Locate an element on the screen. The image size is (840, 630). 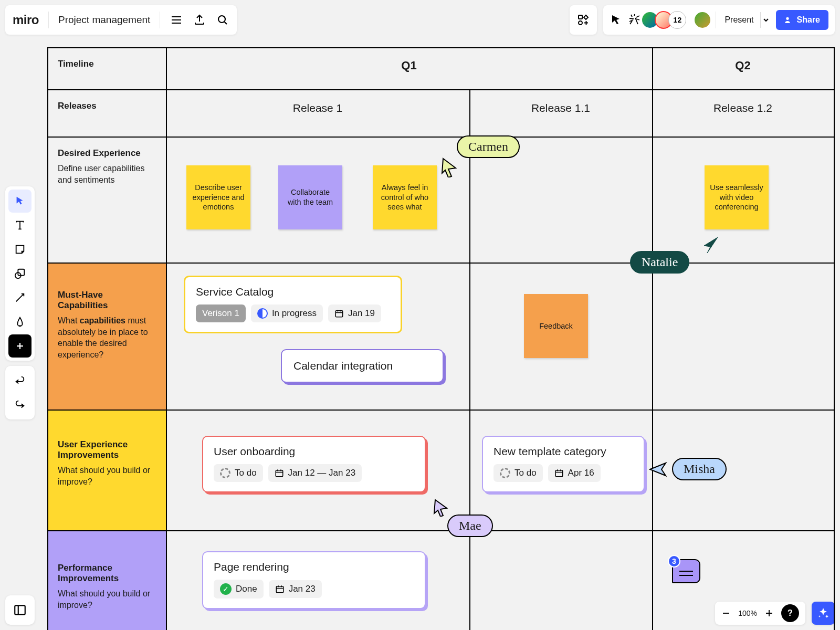
export-icon is located at coordinates (200, 20).